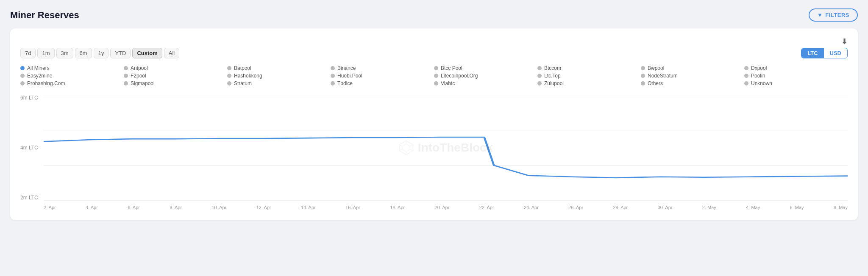 The image size is (868, 276). Describe the element at coordinates (229, 76) in the screenshot. I see `legend-dot-hashokkong` at that location.